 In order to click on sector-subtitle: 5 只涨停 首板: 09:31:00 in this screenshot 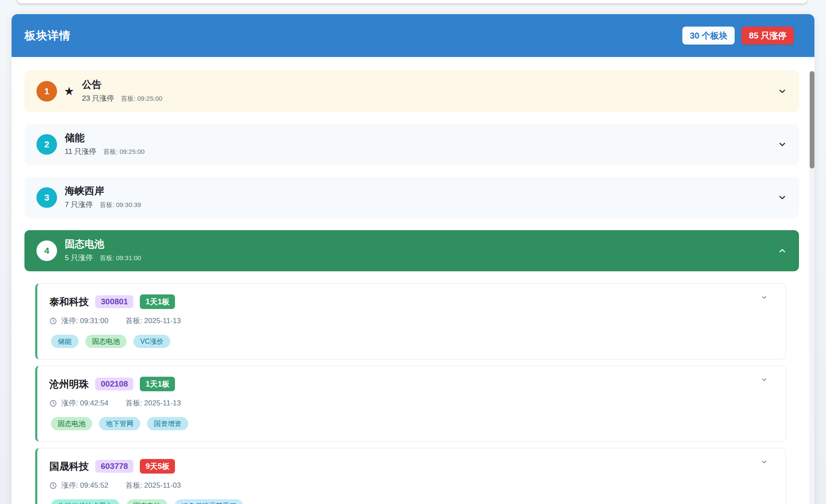, I will do `click(103, 258)`.